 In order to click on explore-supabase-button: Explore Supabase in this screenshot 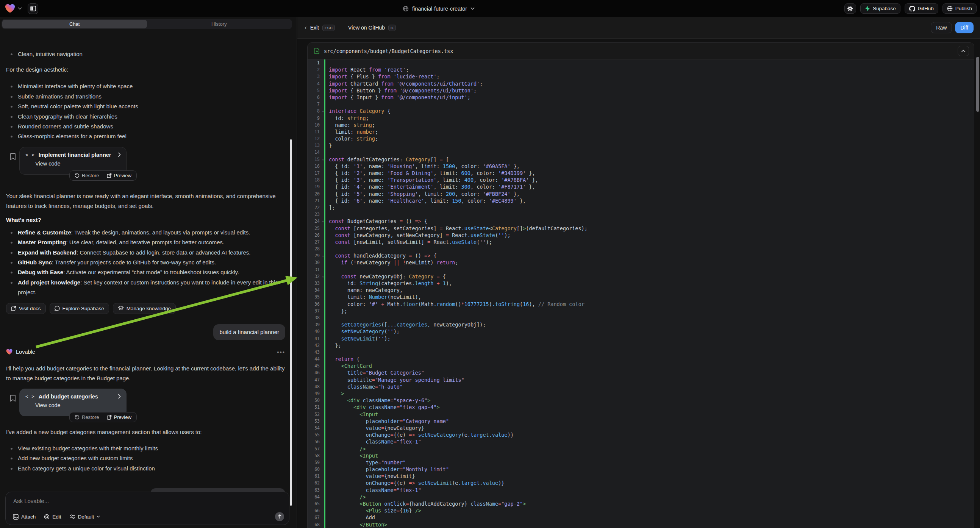, I will do `click(79, 309)`.